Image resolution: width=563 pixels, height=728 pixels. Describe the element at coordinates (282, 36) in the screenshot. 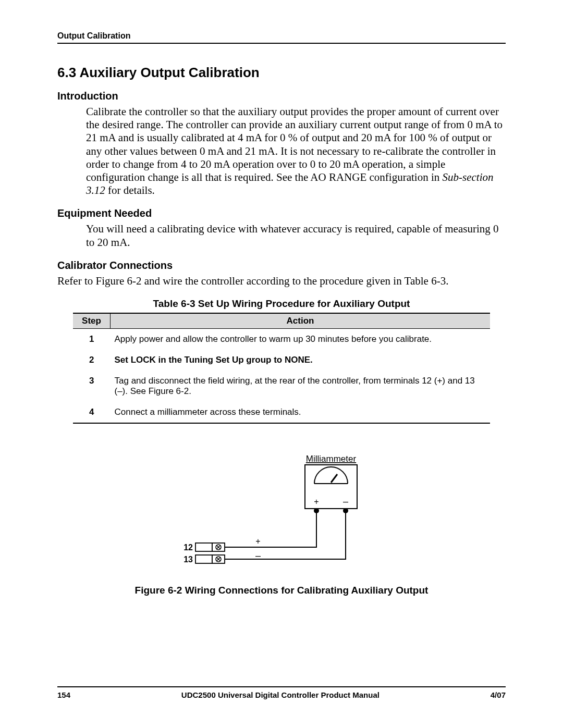

I see `running-header: Output Calibration` at that location.